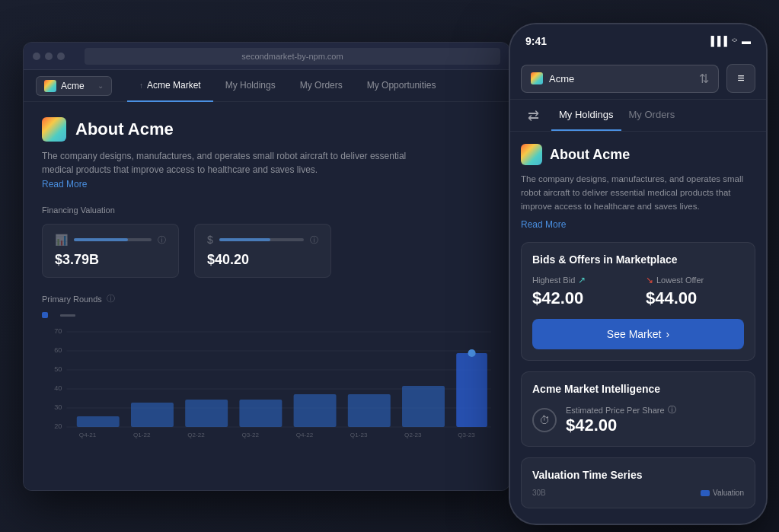  What do you see at coordinates (74, 86) in the screenshot?
I see `desktop-company-select: Acme ⌄` at bounding box center [74, 86].